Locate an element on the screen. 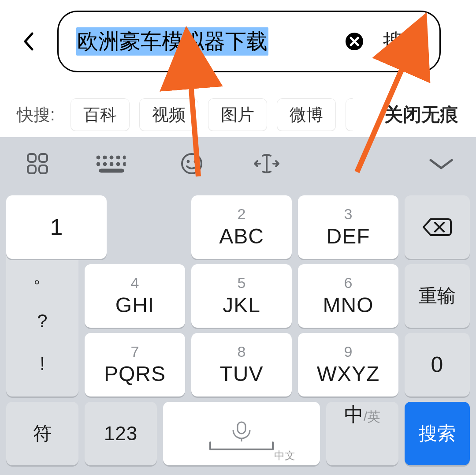 Image resolution: width=476 pixels, height=475 pixels. key-sublabel: /英 is located at coordinates (372, 417).